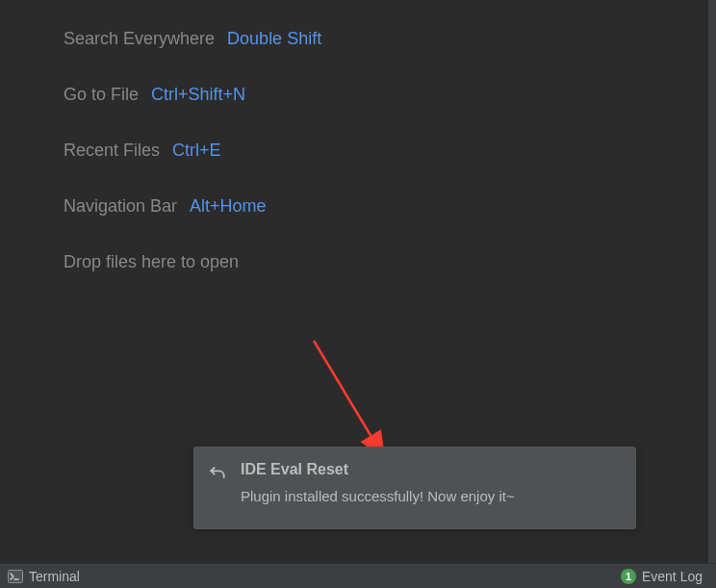 This screenshot has height=588, width=716. What do you see at coordinates (101, 94) in the screenshot?
I see `hint-label: Go to File` at bounding box center [101, 94].